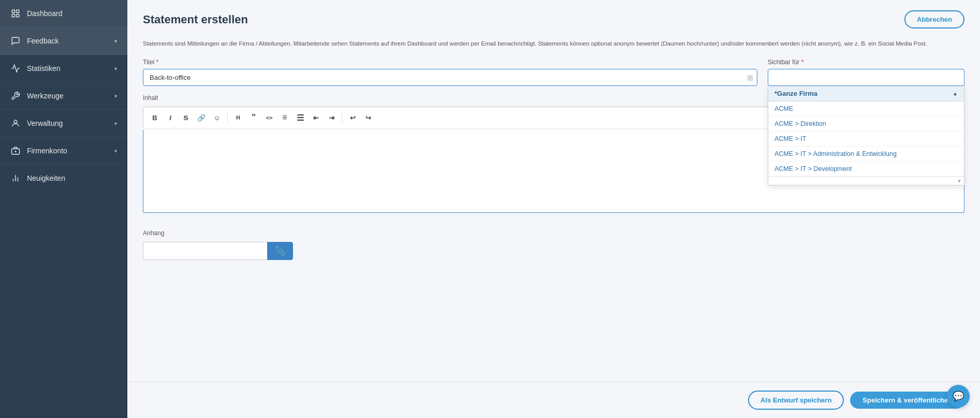  What do you see at coordinates (554, 251) in the screenshot?
I see `anhang-row: 📎` at bounding box center [554, 251].